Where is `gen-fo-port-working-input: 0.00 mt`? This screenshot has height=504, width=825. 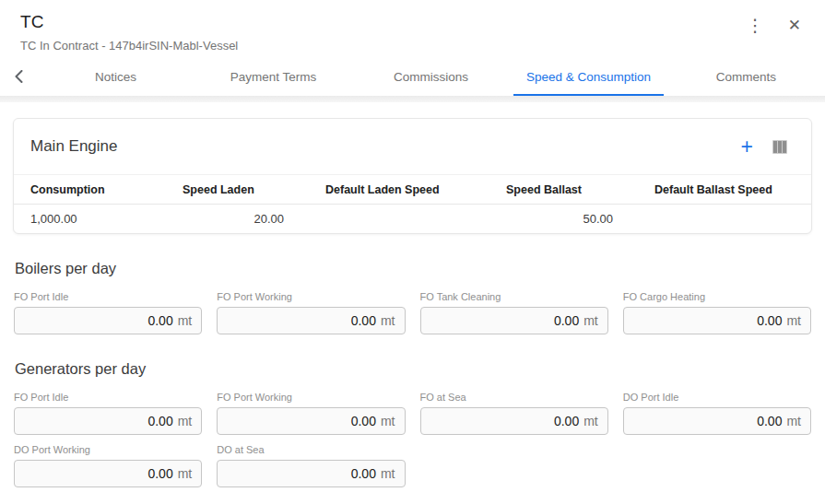 gen-fo-port-working-input: 0.00 mt is located at coordinates (311, 421).